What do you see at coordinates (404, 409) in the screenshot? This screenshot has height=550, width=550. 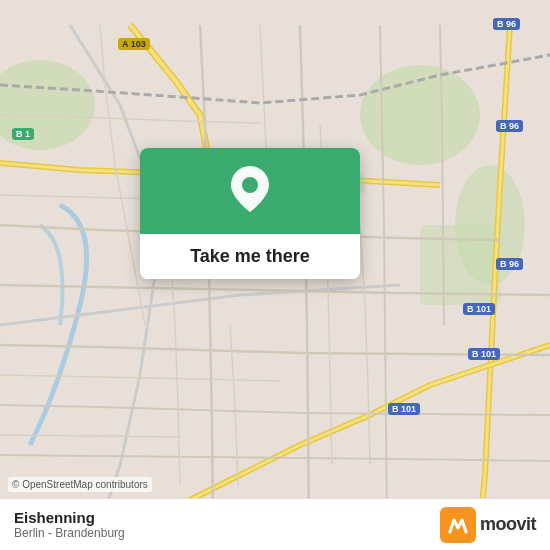 I see `badge-b101-lower: B 101` at bounding box center [404, 409].